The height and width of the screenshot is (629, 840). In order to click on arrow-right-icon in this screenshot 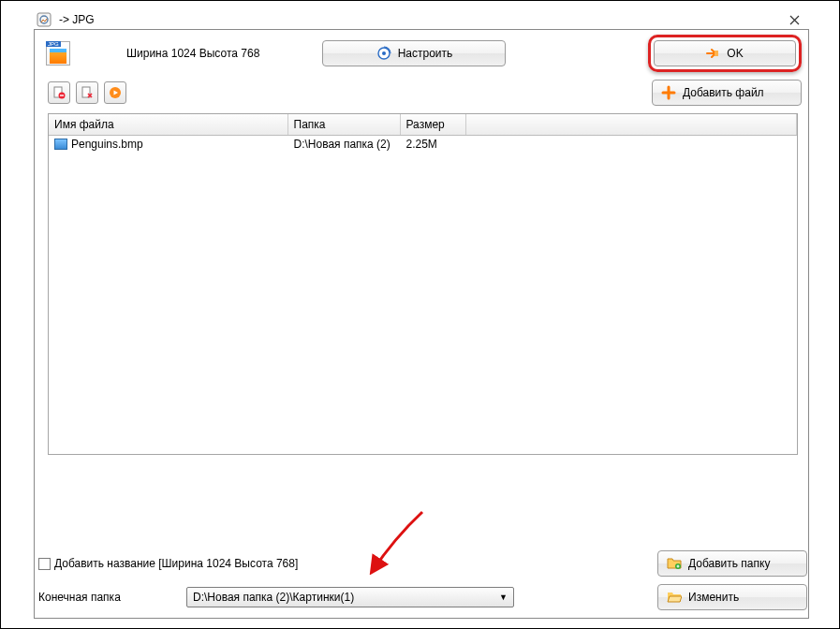, I will do `click(713, 53)`.